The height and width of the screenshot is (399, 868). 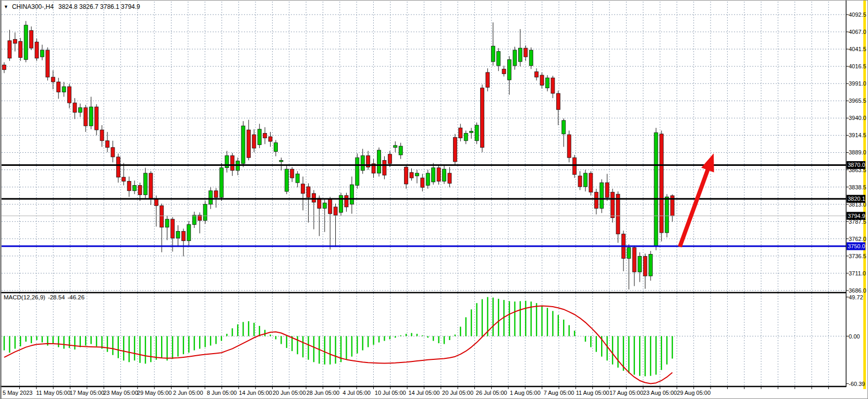 I want to click on time-axis-label: 17 Aug 05:00, so click(x=627, y=393).